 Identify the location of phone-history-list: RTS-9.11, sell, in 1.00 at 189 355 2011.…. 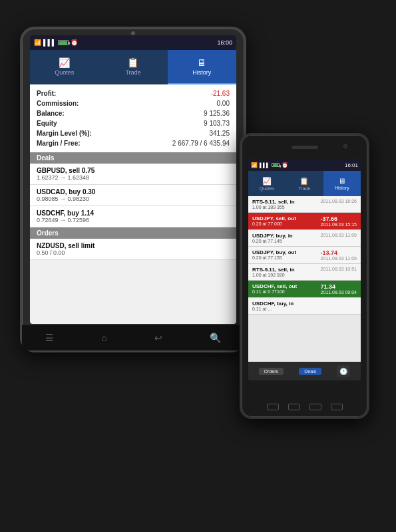
(305, 279).